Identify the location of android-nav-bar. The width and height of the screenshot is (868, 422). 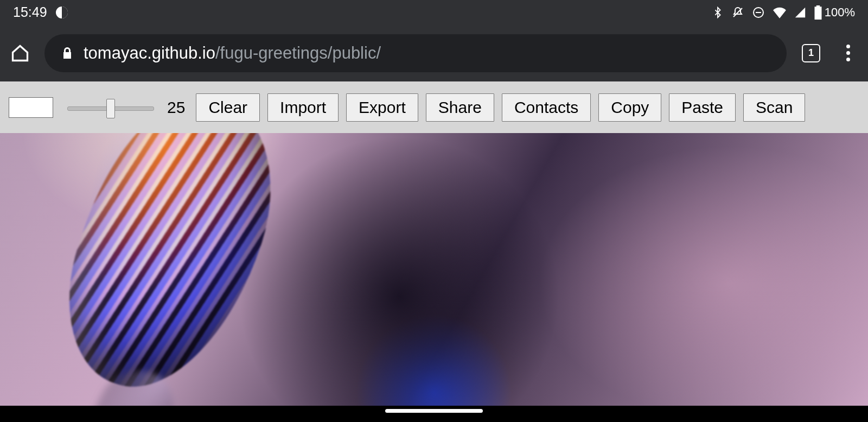
(434, 414).